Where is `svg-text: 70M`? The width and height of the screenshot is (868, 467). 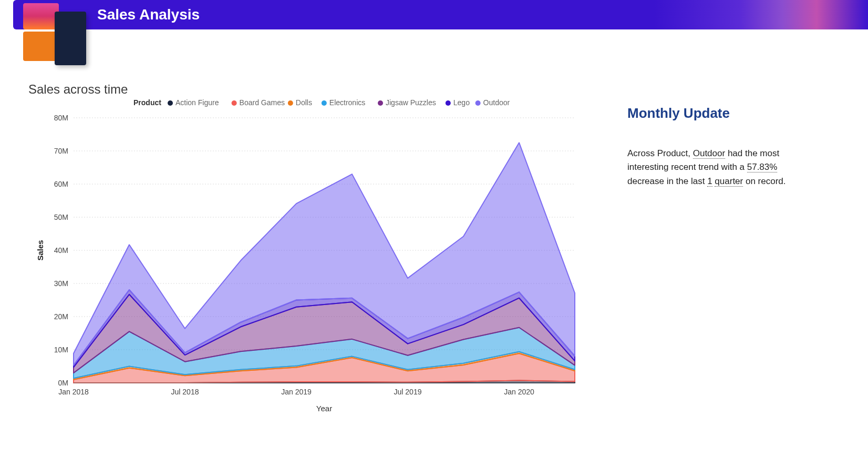 svg-text: 70M is located at coordinates (61, 151).